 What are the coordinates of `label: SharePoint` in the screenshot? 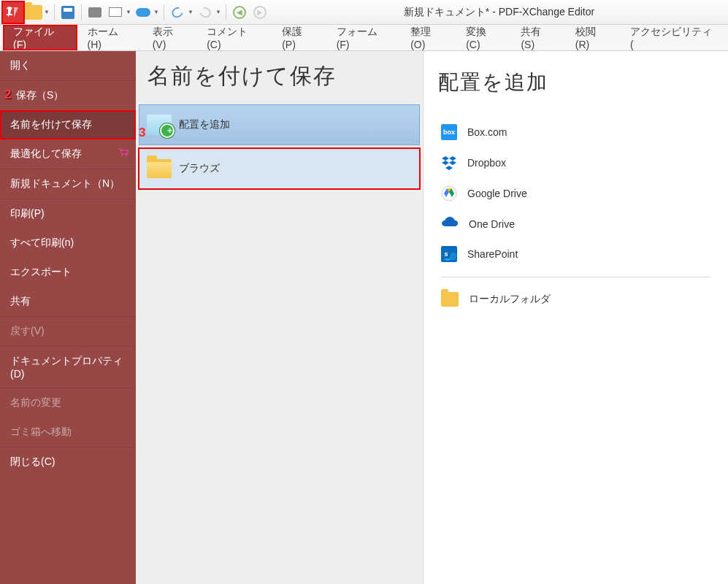 It's located at (492, 254).